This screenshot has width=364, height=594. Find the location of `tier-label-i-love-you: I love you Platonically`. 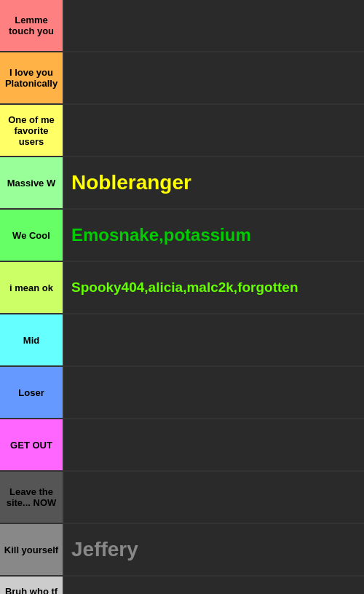

tier-label-i-love-you: I love you Platonically is located at coordinates (32, 78).